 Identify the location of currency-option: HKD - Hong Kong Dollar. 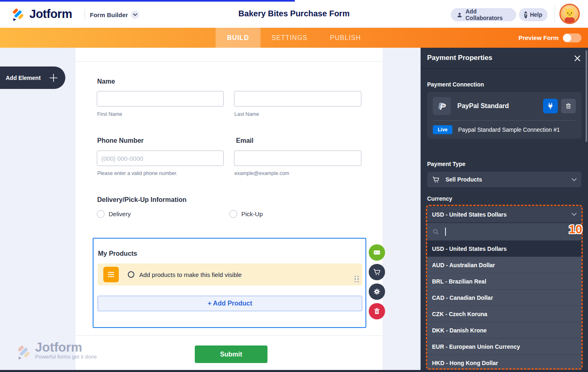
(504, 363).